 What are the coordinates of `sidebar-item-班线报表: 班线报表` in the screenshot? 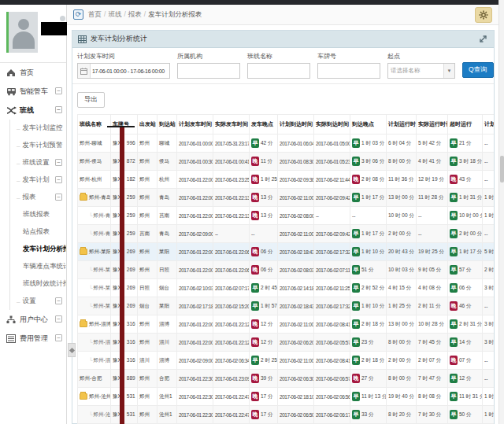 It's located at (38, 215).